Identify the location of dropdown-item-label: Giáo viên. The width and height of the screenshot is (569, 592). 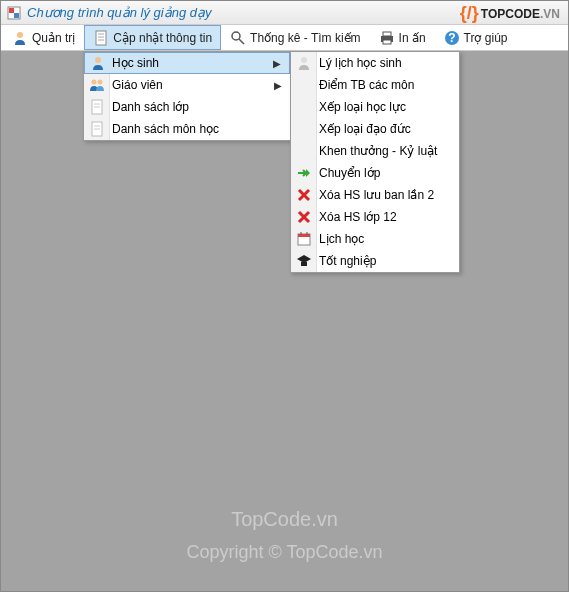
(138, 85).